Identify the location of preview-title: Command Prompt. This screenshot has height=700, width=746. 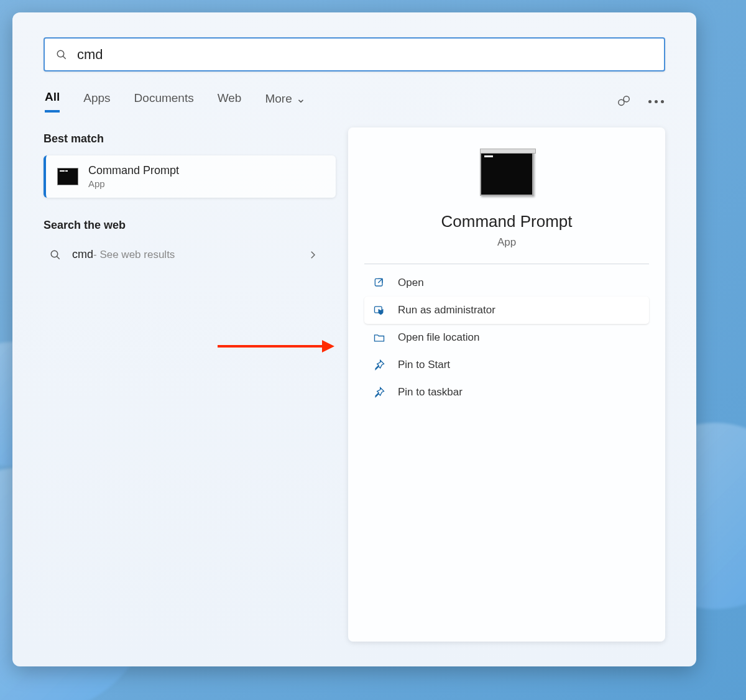
(507, 221).